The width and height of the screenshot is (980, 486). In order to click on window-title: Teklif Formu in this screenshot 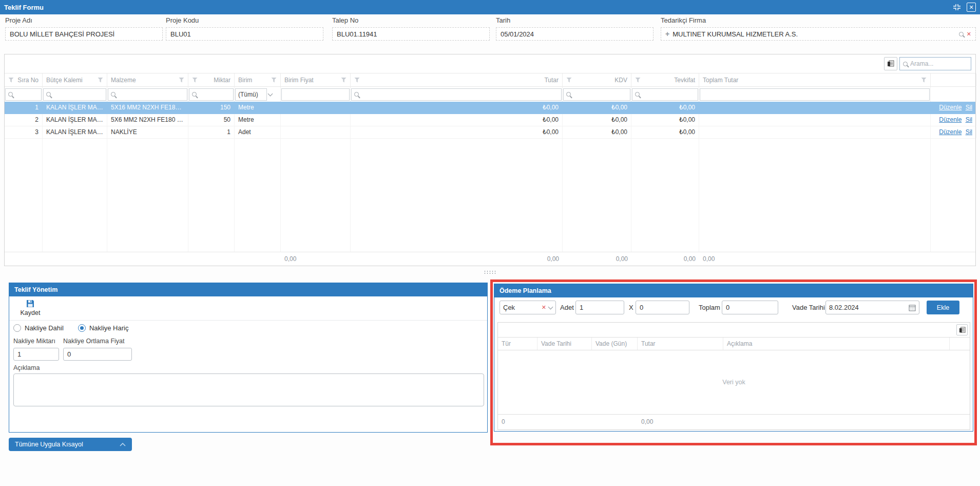, I will do `click(24, 7)`.